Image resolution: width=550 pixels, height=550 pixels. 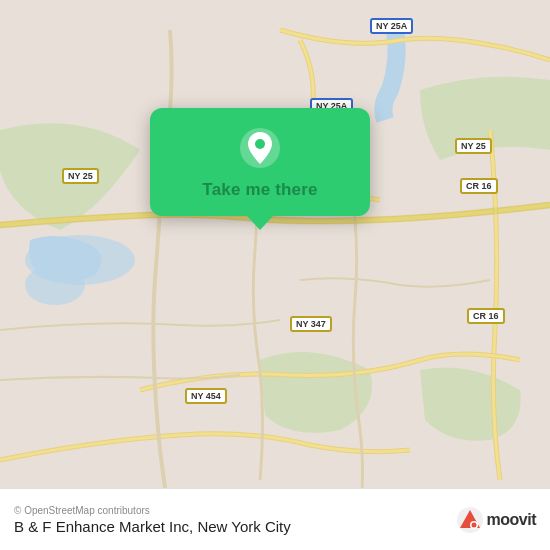 I want to click on road-badge-ny454: NY 454, so click(x=206, y=396).